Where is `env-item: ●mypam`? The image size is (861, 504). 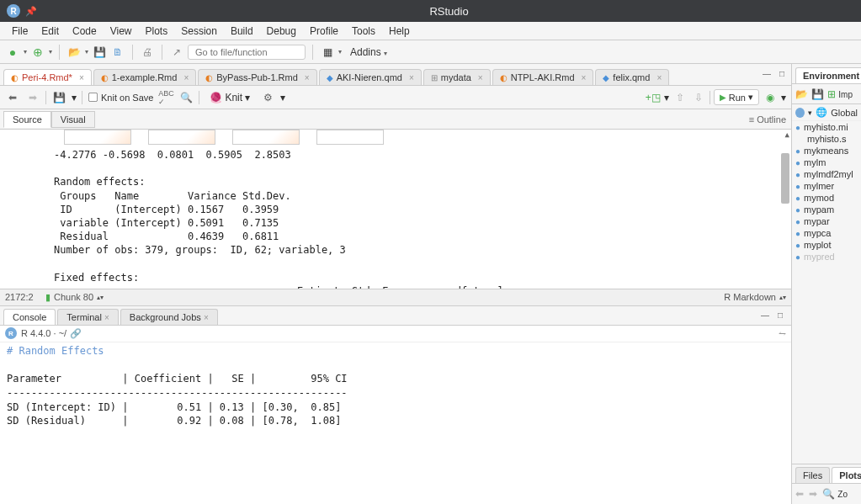
env-item: ●mypam is located at coordinates (826, 210).